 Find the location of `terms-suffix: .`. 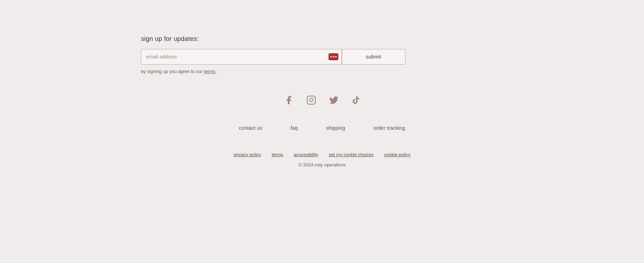

terms-suffix: . is located at coordinates (216, 71).